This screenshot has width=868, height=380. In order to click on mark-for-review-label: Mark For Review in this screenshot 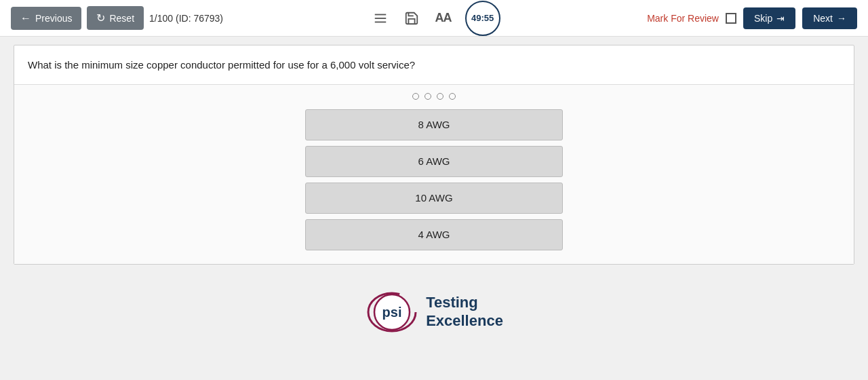, I will do `click(683, 18)`.